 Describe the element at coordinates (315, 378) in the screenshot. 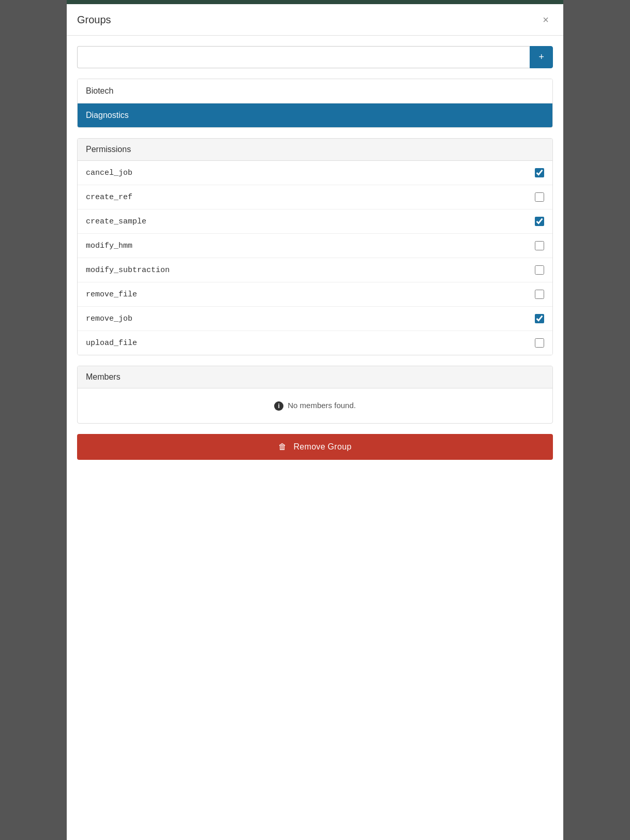

I see `members-header: Members` at that location.